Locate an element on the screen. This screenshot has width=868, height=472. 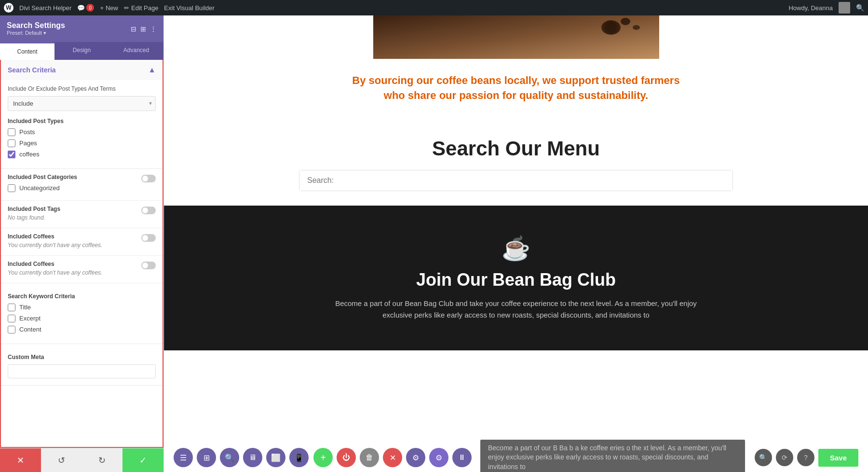
include-exclude-label: Include Or Exclude Post Types And Terms is located at coordinates (82, 89).